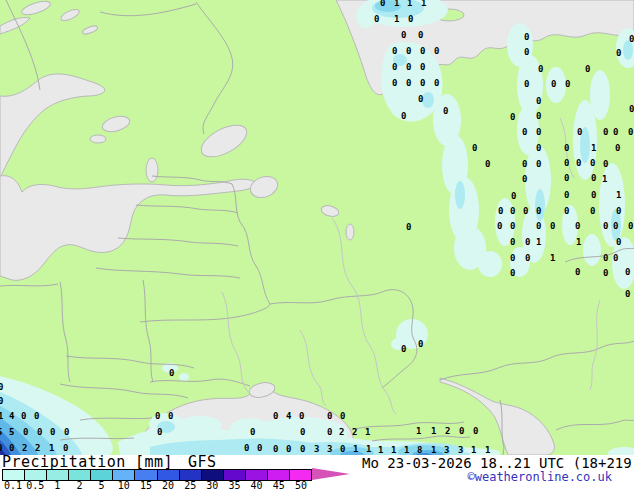 The image size is (634, 490). Describe the element at coordinates (12, 432) in the screenshot. I see `grid-value: 5` at that location.